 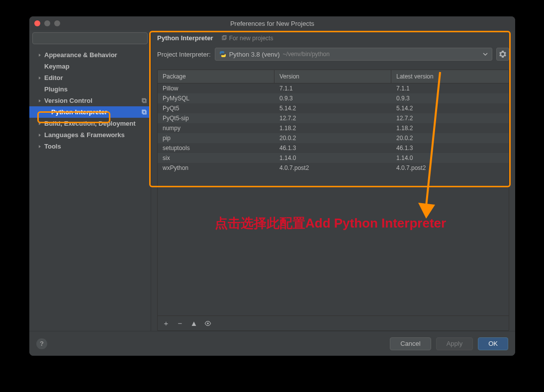 I want to click on cancel-button: Cancel, so click(x=410, y=344).